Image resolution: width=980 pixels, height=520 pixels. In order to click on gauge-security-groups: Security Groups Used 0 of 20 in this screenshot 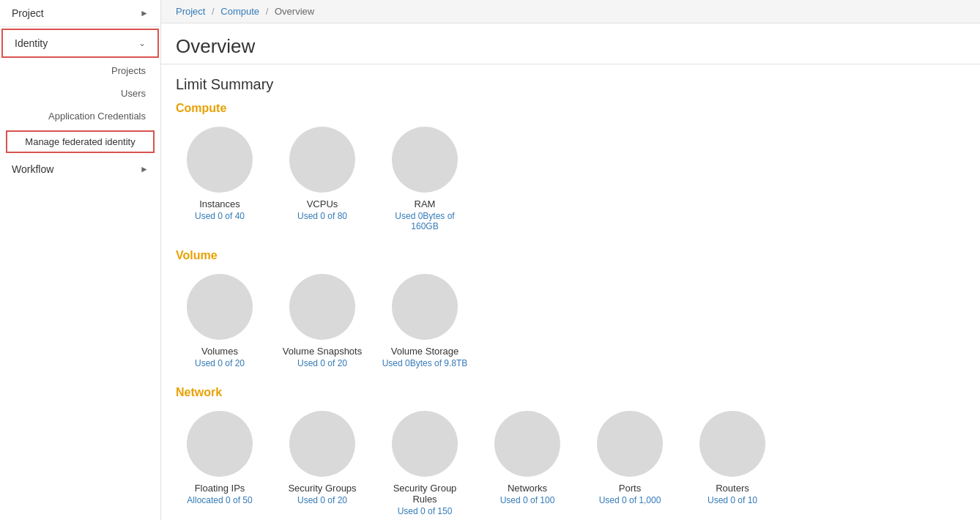, I will do `click(322, 464)`.